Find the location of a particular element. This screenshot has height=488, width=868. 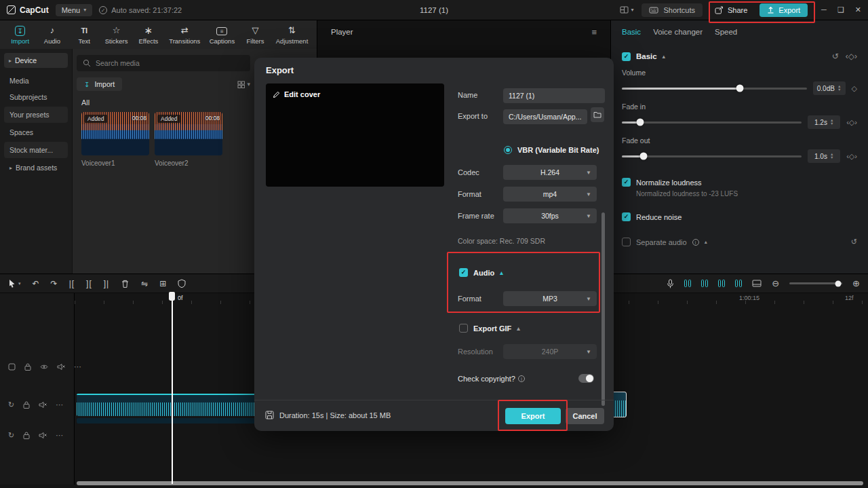

zoom-in-icon: ⊕ is located at coordinates (856, 284).